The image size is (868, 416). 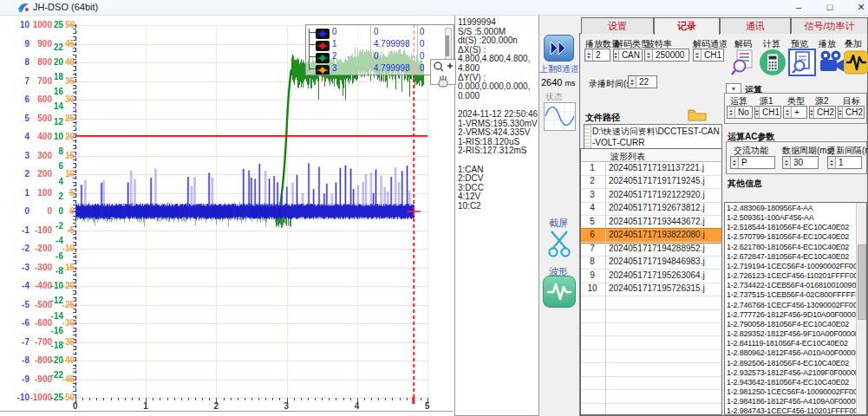 What do you see at coordinates (796, 343) in the screenshot?
I see `list-item: 1-2.841119-181056F4-EC10C40E02` at bounding box center [796, 343].